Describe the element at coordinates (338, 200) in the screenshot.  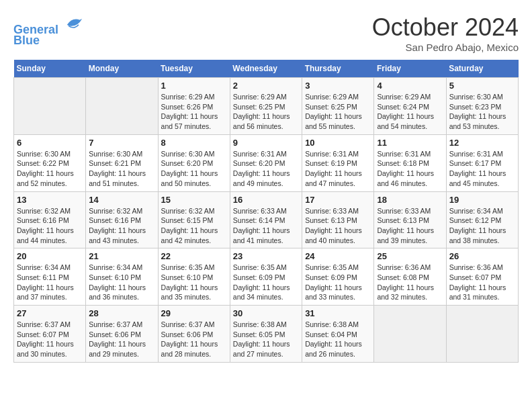
I see `day-number: 17` at that location.